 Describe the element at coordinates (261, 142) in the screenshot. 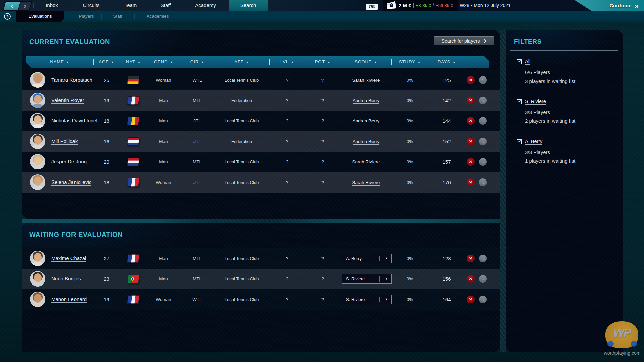

I see `player-row: Mili Poljicak 16 Man JTL Federation ? ? …` at that location.